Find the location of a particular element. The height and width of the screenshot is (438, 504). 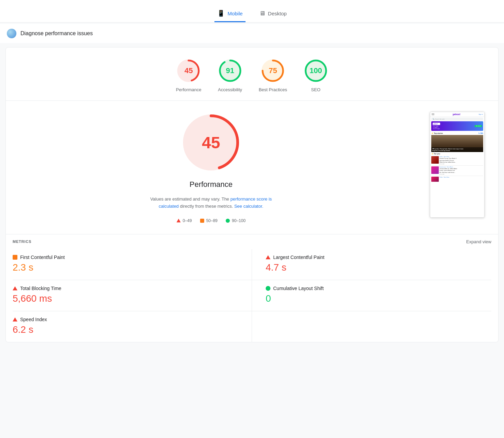

big-score-circle: 45 is located at coordinates (211, 142).